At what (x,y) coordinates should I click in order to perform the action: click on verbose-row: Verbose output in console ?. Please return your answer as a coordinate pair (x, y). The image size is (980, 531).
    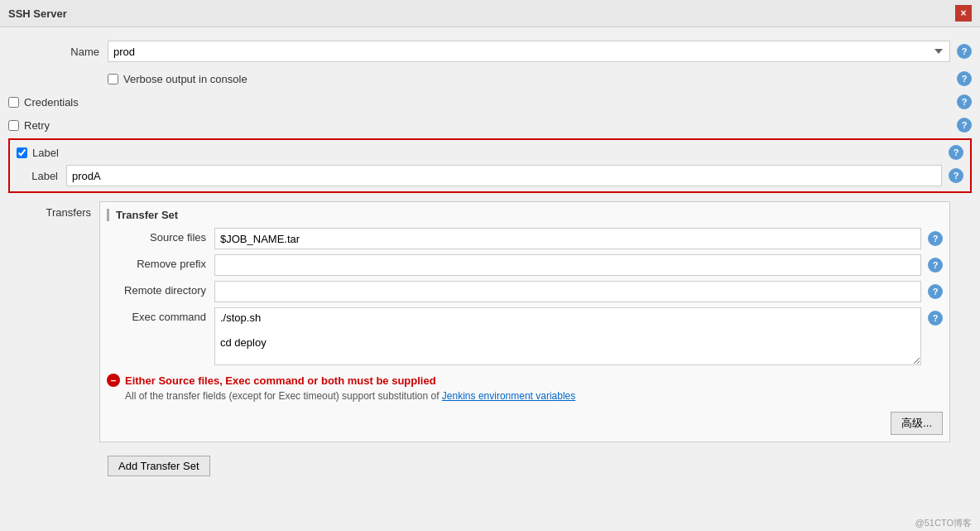
    Looking at the image, I should click on (490, 79).